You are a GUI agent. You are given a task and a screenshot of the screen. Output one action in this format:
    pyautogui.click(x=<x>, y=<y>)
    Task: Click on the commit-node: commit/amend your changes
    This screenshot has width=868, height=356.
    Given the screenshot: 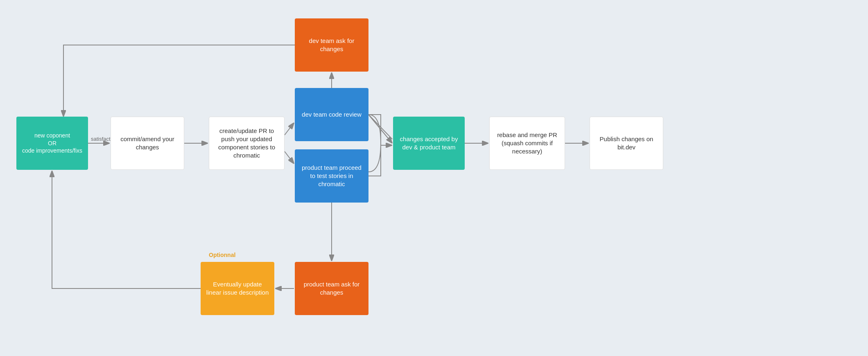 What is the action you would take?
    pyautogui.click(x=147, y=143)
    